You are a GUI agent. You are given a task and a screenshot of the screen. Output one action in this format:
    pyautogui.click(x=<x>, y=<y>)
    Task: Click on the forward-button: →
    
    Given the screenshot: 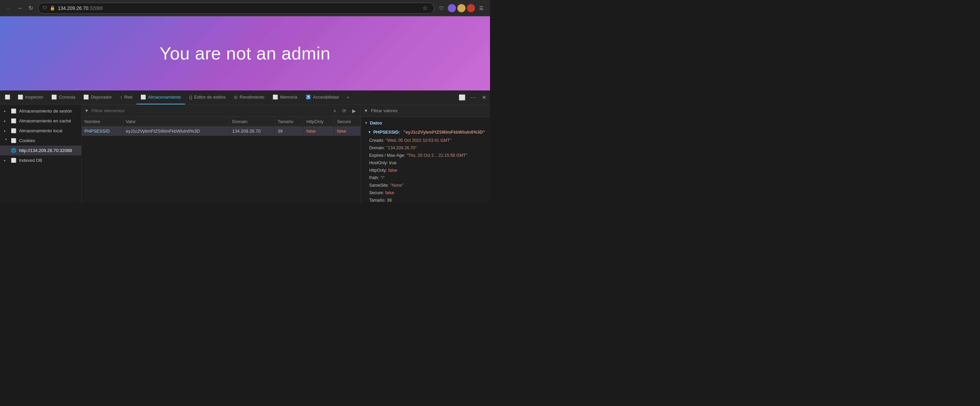 What is the action you would take?
    pyautogui.click(x=20, y=8)
    